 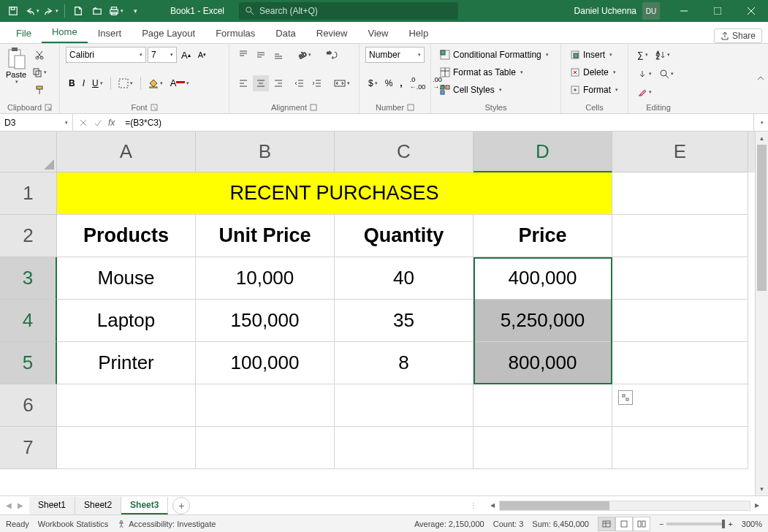 What do you see at coordinates (761, 218) in the screenshot?
I see `vscroll-thumb` at bounding box center [761, 218].